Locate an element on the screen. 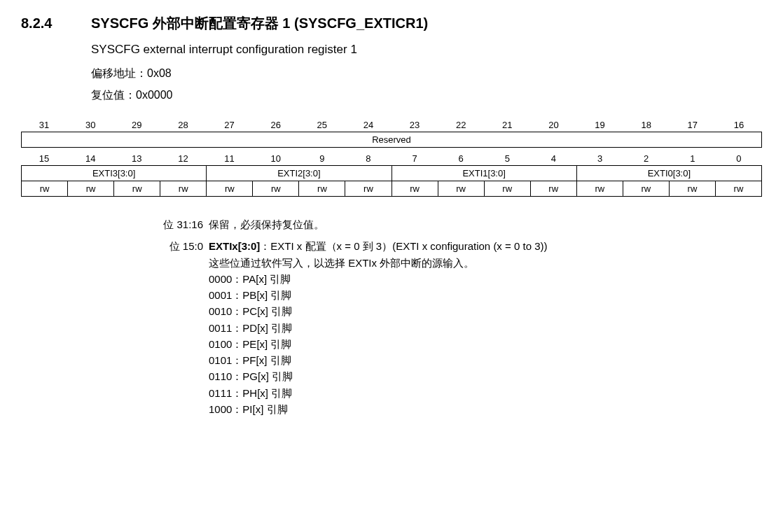  encoding-line: 0010：PC[x] 引脚 is located at coordinates (485, 311).